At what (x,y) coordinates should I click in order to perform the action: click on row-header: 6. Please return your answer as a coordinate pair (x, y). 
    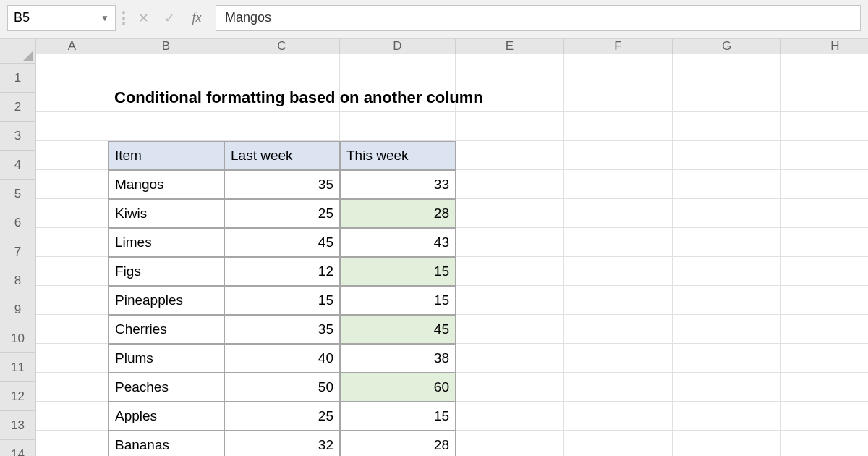
    Looking at the image, I should click on (18, 223).